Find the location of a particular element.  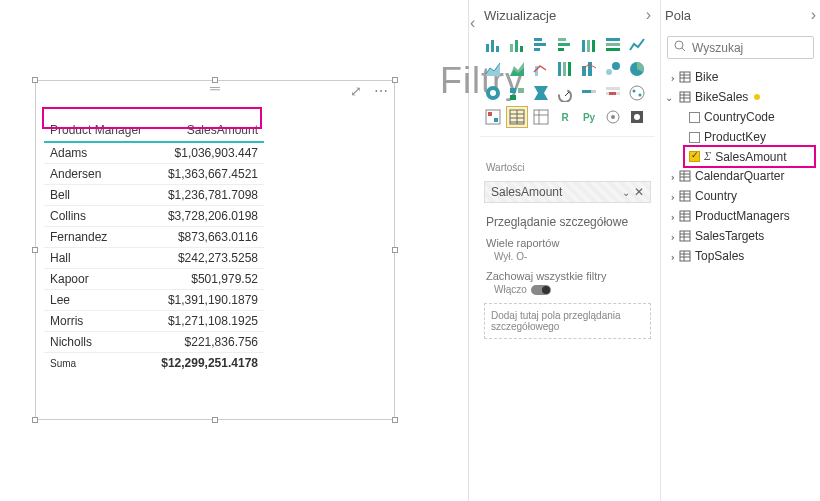

fields-title: Pola is located at coordinates (678, 16).